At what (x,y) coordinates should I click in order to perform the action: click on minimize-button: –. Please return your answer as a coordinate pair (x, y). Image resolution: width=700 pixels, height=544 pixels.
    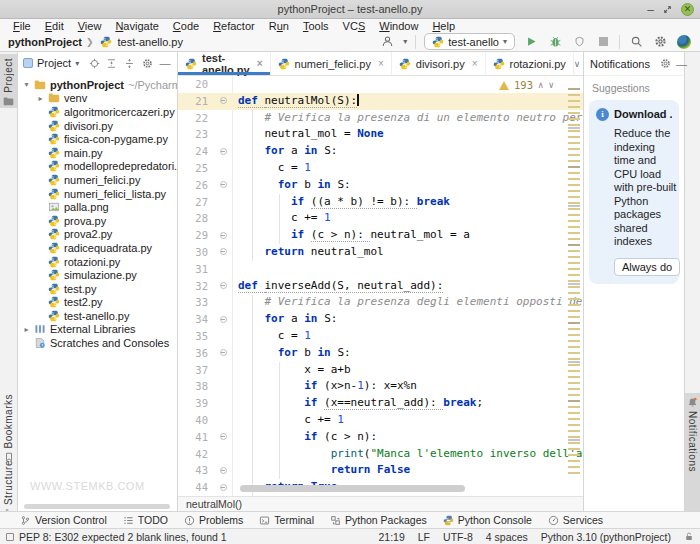
    Looking at the image, I should click on (650, 10).